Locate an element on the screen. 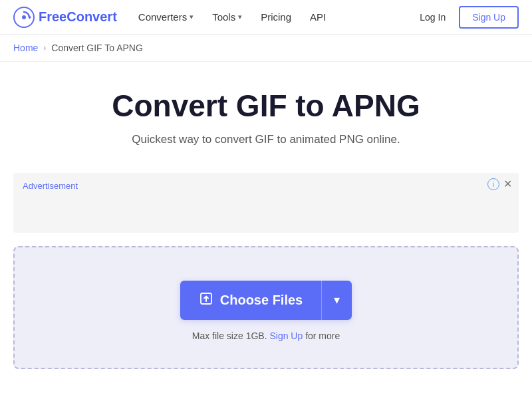  advertisement-banner: Advertisement i ✕ is located at coordinates (266, 203).